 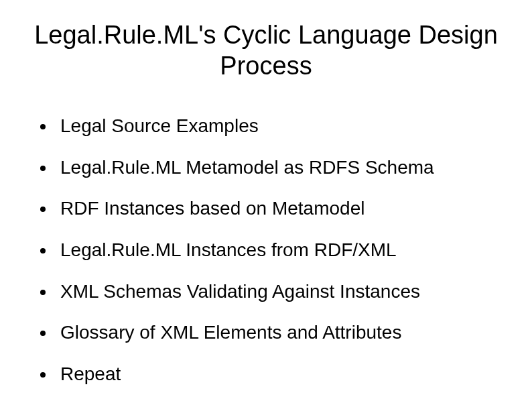 What do you see at coordinates (283, 126) in the screenshot?
I see `bullet-text: Legal Source Examples` at bounding box center [283, 126].